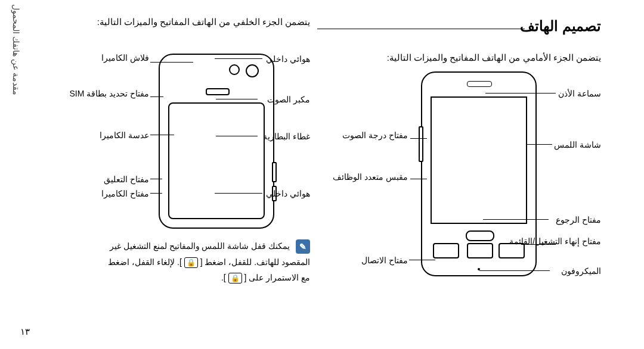 Image resolution: width=644 pixels, height=349 pixels. Describe the element at coordinates (126, 180) in the screenshot. I see `label-hold-key: مفتاح التعليق` at that location.